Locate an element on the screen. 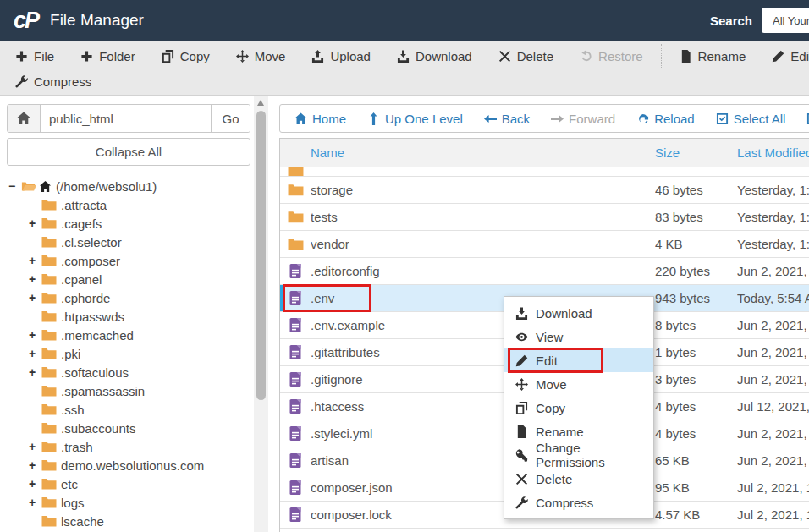  tree-item-label: (/home/websolu1) is located at coordinates (107, 186).